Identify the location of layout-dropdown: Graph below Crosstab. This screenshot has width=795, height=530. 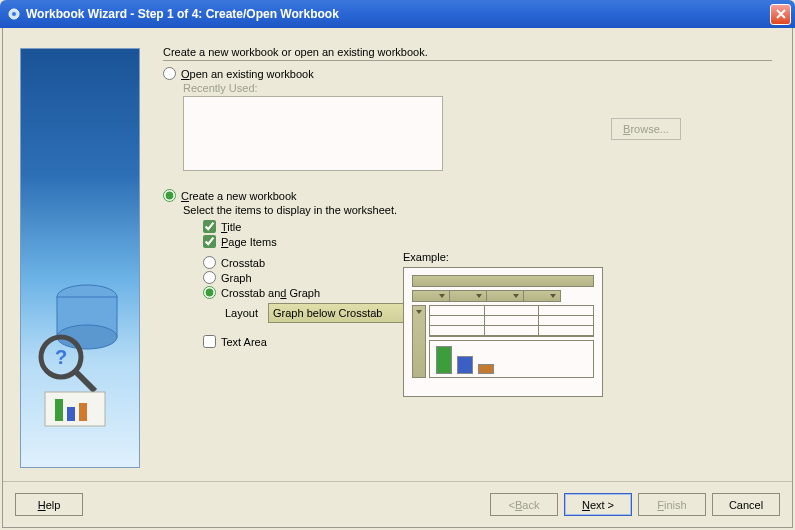
(343, 313).